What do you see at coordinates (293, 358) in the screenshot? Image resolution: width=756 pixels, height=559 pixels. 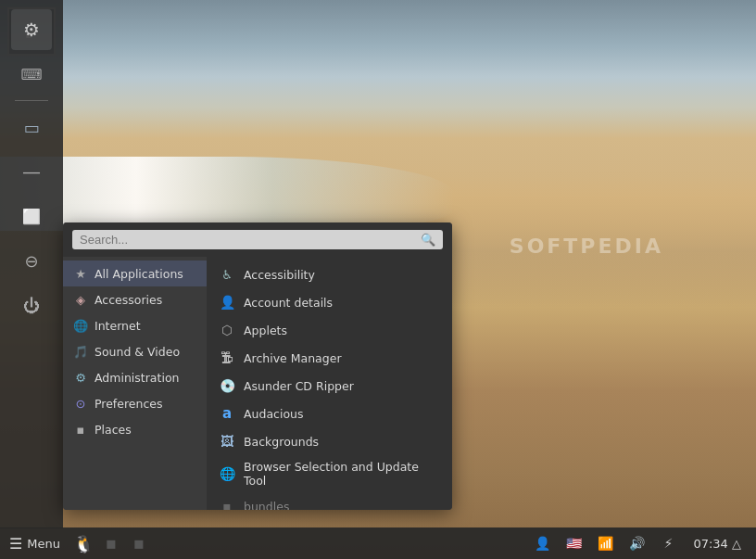 I see `app-archive-manager-label: Archive Manager` at bounding box center [293, 358].